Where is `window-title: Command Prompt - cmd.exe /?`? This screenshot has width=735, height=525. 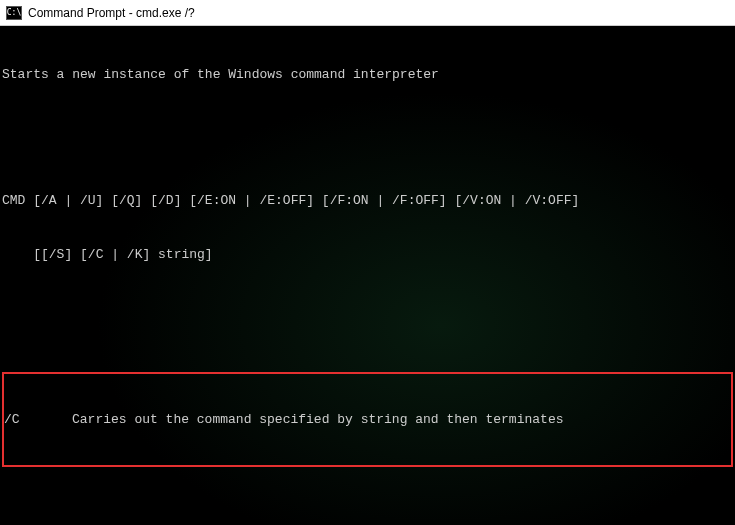 window-title: Command Prompt - cmd.exe /? is located at coordinates (112, 13).